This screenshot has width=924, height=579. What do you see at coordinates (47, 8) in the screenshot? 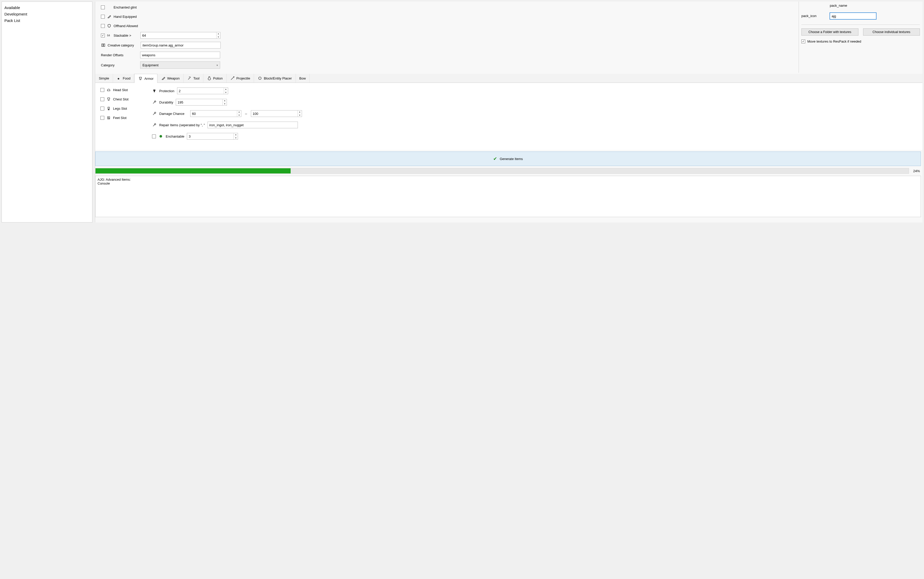
I see `sidebar-item-available: Available` at bounding box center [47, 8].